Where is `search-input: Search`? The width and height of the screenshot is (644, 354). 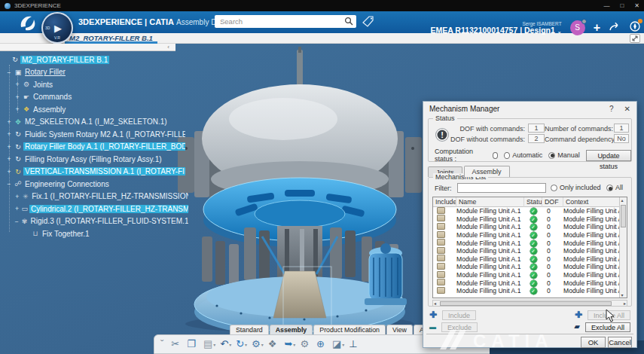
search-input: Search is located at coordinates (285, 21).